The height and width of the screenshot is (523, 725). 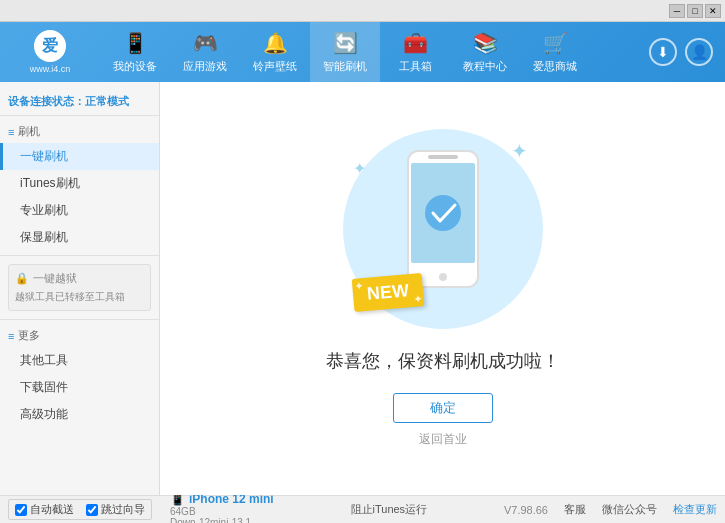 I want to click on flash-section-title: ≡ 刷机, so click(x=80, y=132).